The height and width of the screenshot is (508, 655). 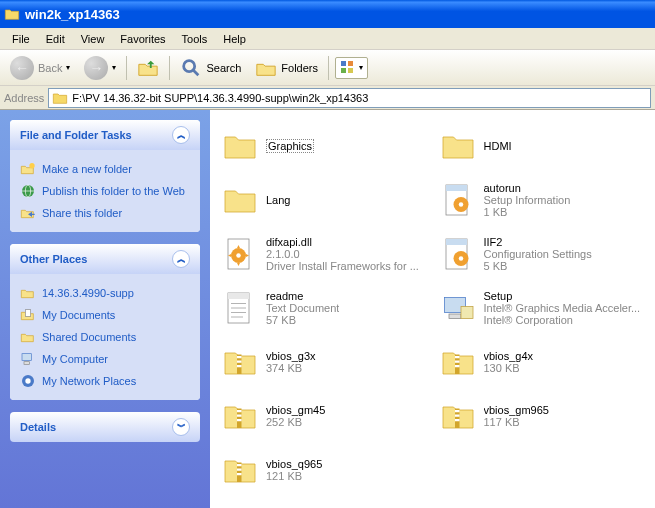 What do you see at coordinates (516, 422) in the screenshot?
I see `file-meta: 117 KB` at bounding box center [516, 422].